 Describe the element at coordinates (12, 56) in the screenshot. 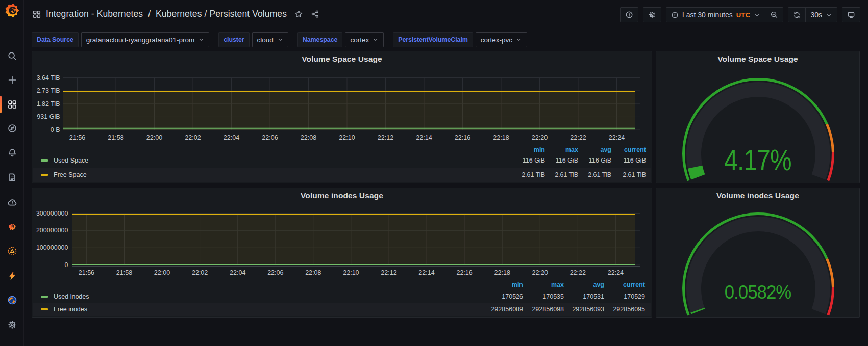

I see `sidebar-item-search` at that location.